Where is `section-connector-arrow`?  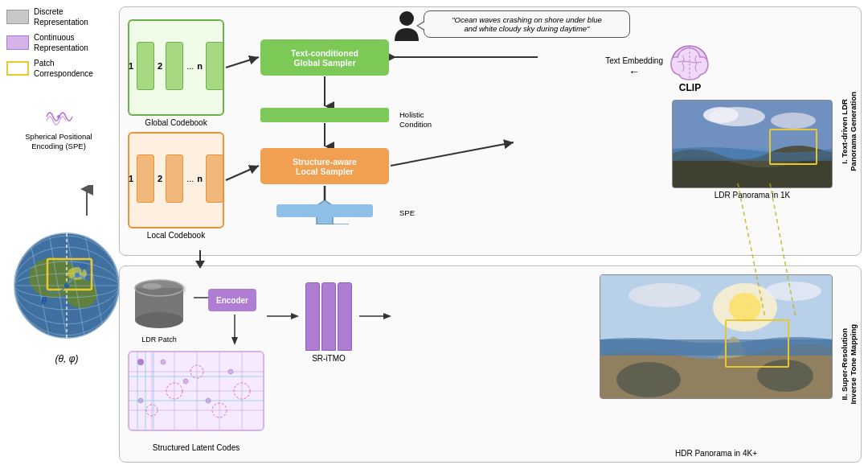 section-connector-arrow is located at coordinates (200, 261).